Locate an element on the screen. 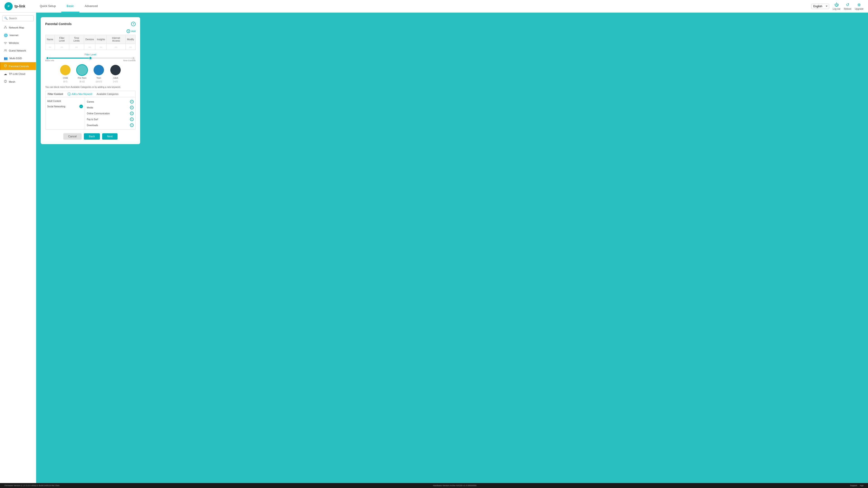  logo-text: tp-link is located at coordinates (20, 6).